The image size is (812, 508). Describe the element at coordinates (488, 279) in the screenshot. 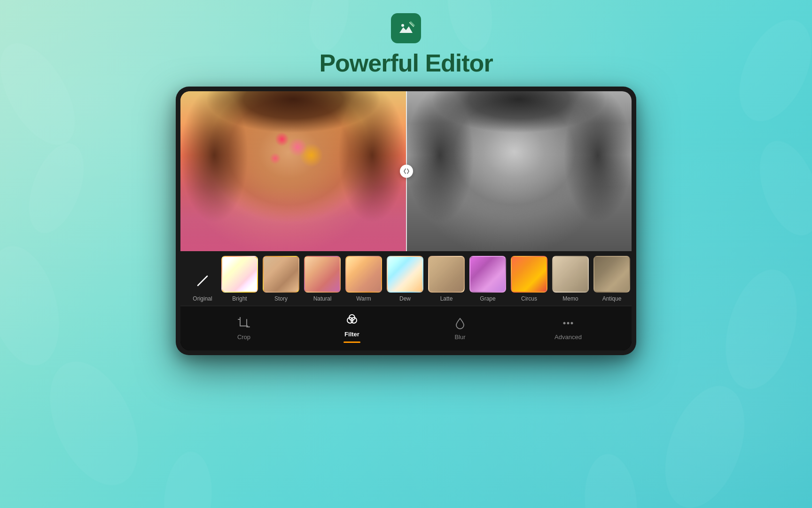

I see `filter-item-grape: Grape` at that location.